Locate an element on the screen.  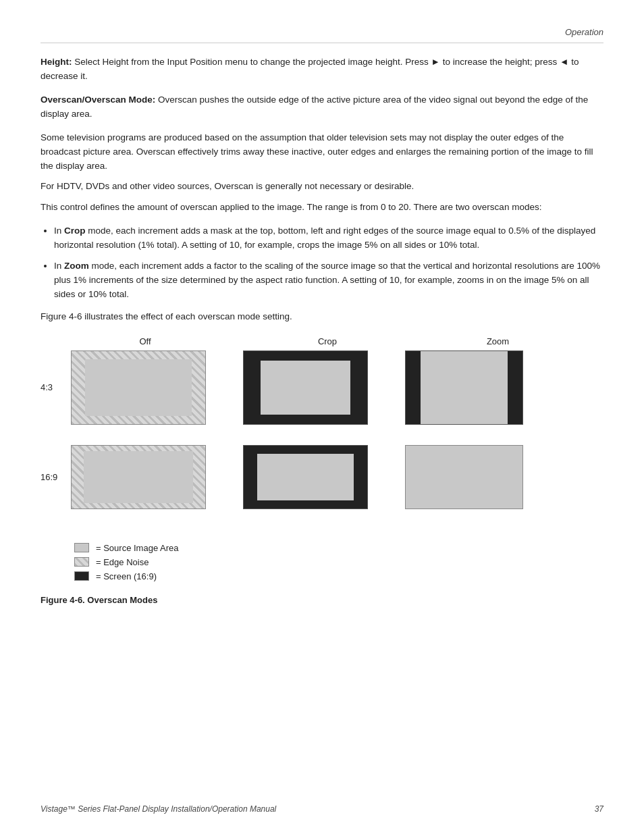
header-section: Operation is located at coordinates (322, 32).